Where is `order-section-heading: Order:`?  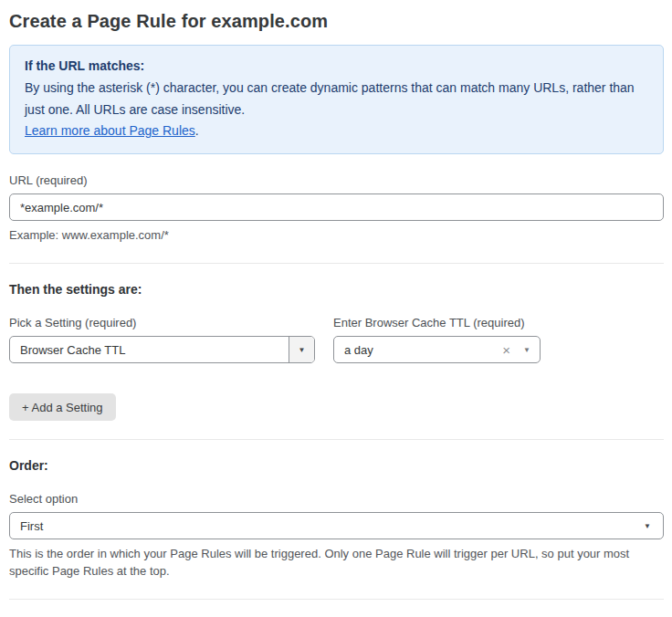
order-section-heading: Order: is located at coordinates (336, 465).